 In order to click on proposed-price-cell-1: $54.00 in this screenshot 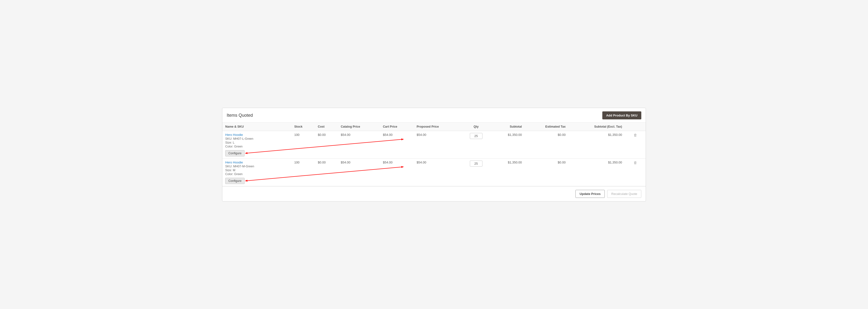, I will do `click(437, 172)`.